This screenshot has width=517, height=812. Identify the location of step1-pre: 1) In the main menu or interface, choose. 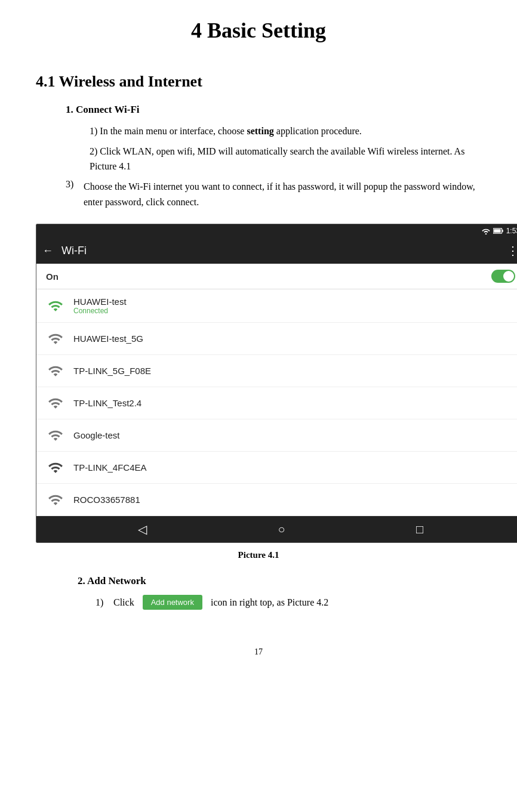
(168, 131).